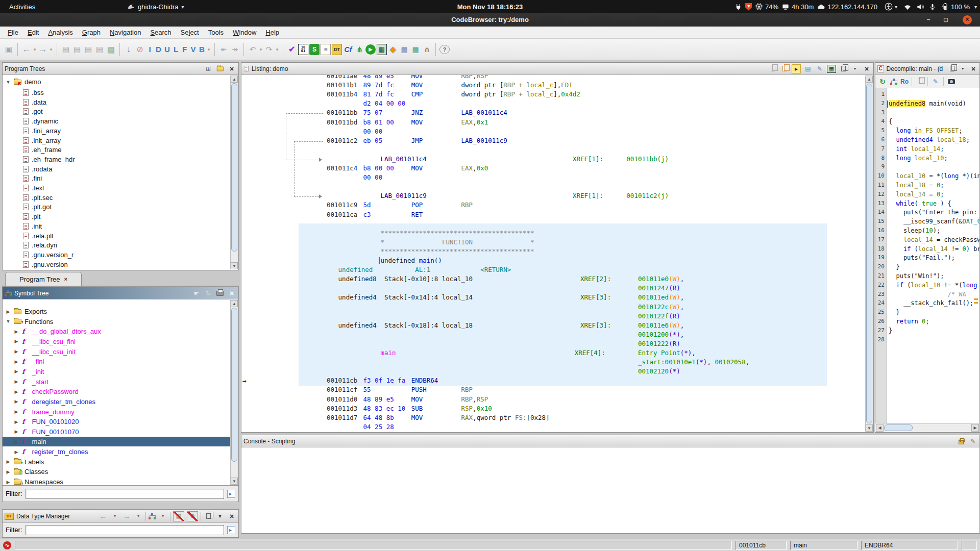 The width and height of the screenshot is (980, 551). I want to click on decompile-line: local_18 = 0;, so click(916, 185).